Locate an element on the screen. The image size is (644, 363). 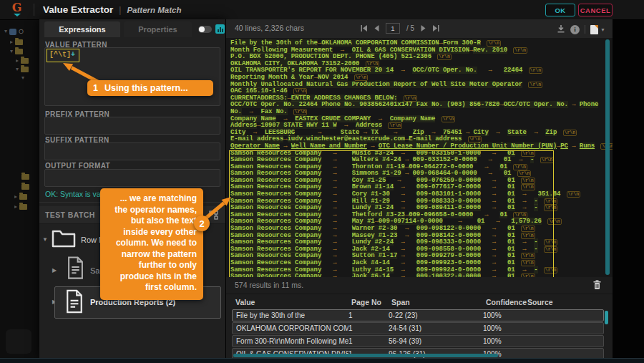
match-highlight: Walters #4-24 is located at coordinates (376, 160).